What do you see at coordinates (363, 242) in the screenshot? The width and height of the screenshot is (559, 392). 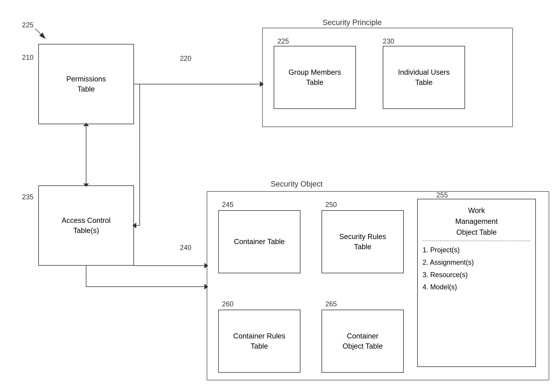 I see `security-rules-table-label: Security RulesTable` at bounding box center [363, 242].